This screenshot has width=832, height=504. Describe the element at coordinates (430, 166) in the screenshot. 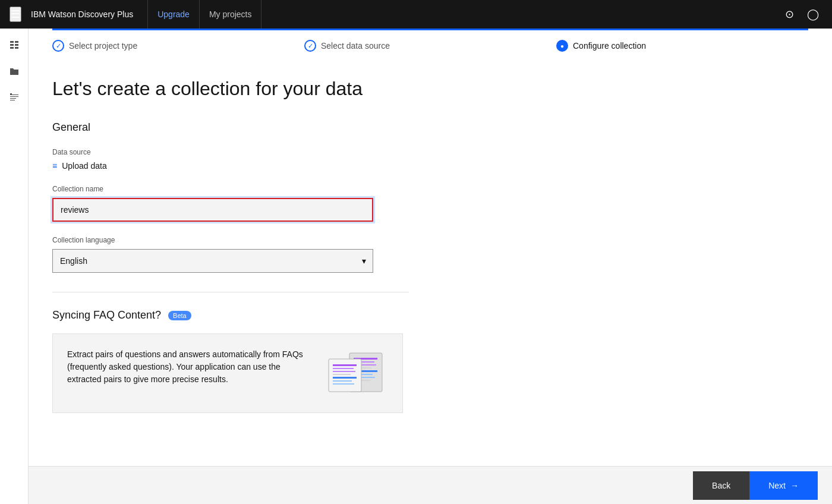

I see `data-source-value: ≡ Upload data` at that location.